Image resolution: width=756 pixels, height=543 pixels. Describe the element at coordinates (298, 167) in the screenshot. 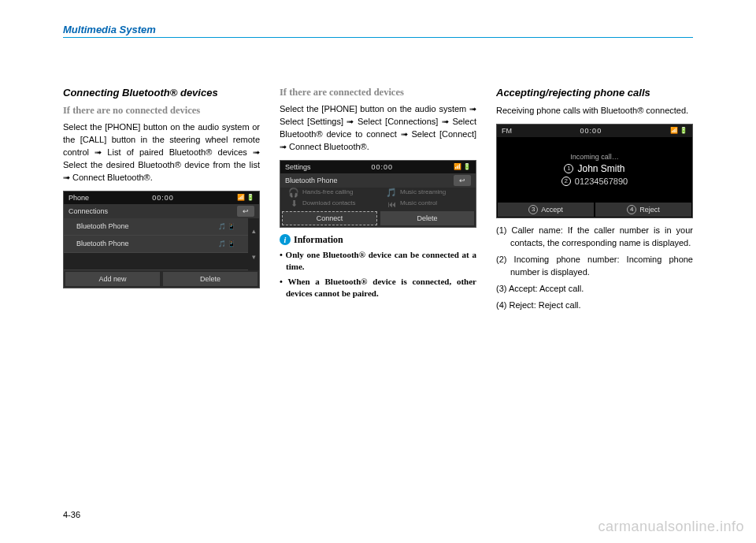

I see `ss2-mode-label: Settings` at that location.